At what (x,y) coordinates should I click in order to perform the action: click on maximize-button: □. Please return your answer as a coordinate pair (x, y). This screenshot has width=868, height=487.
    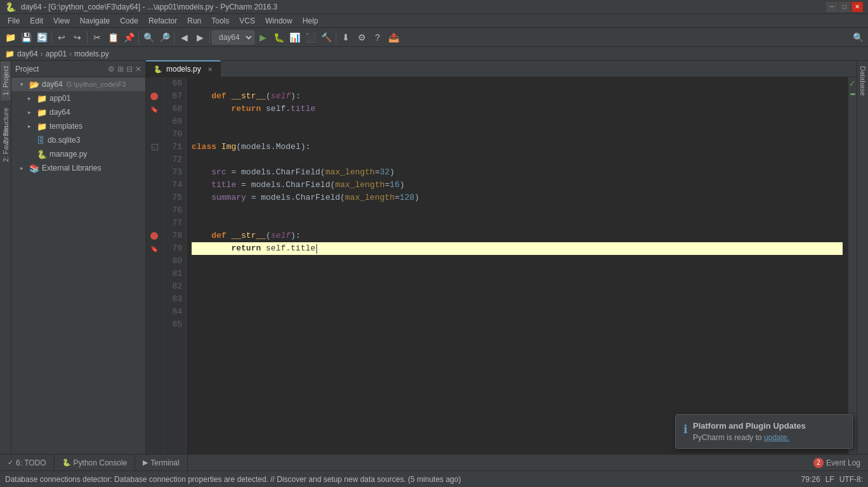
    Looking at the image, I should click on (845, 7).